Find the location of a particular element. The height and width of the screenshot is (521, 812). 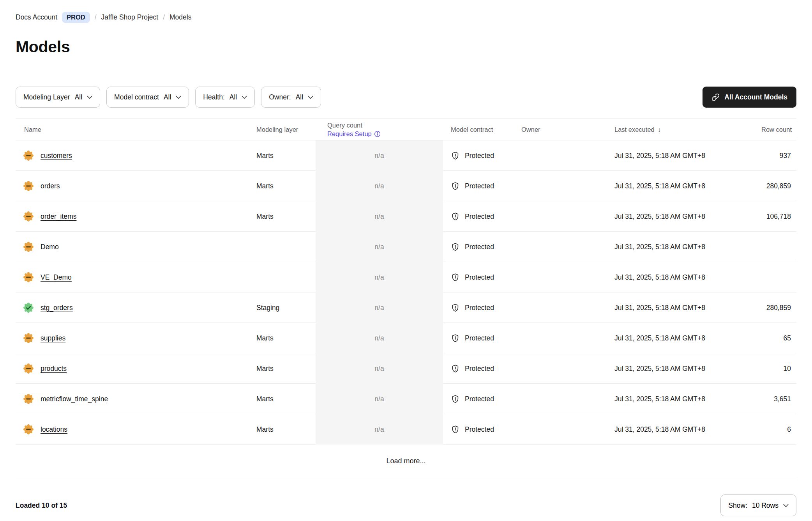

column-header-modeling-layer: Modeling layer is located at coordinates (286, 129).